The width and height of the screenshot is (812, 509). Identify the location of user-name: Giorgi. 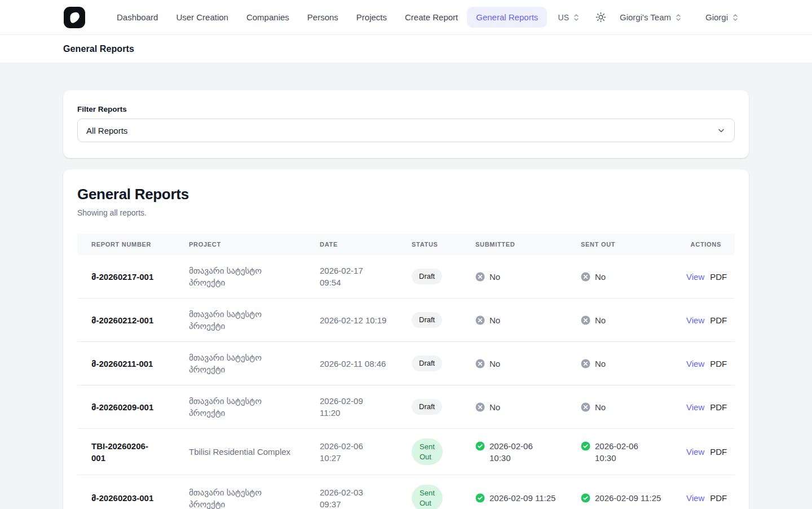
(717, 17).